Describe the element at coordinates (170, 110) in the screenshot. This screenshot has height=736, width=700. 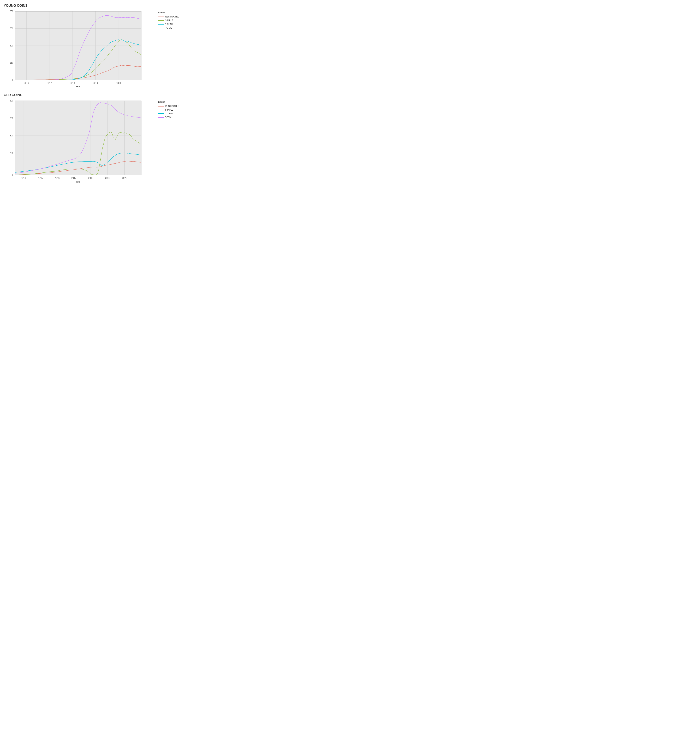
I see `legend-item-simple-old: SIMPLE` at that location.